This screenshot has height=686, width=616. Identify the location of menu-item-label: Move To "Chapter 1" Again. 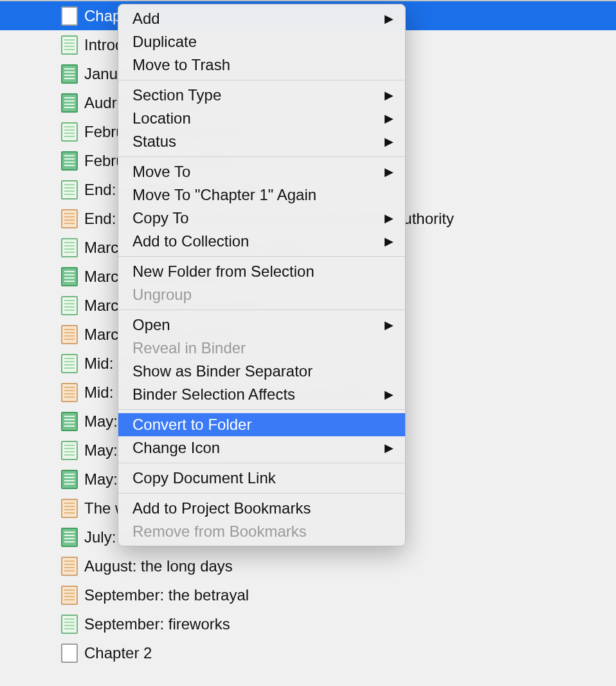
(224, 195).